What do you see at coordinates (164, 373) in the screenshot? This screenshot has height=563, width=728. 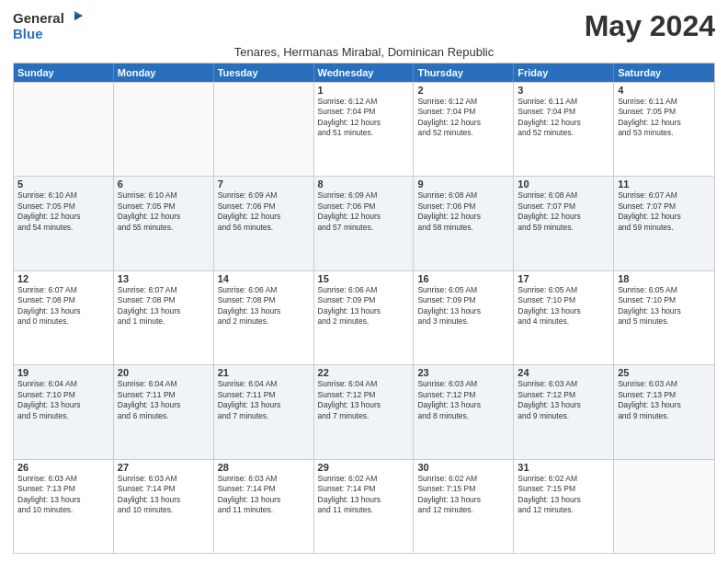 I see `day-number: 20` at bounding box center [164, 373].